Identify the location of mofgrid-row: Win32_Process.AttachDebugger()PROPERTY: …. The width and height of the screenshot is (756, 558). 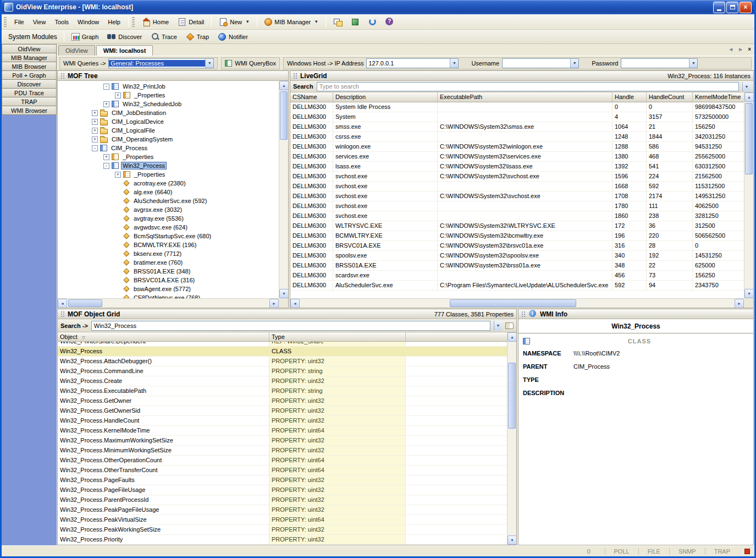
(283, 362).